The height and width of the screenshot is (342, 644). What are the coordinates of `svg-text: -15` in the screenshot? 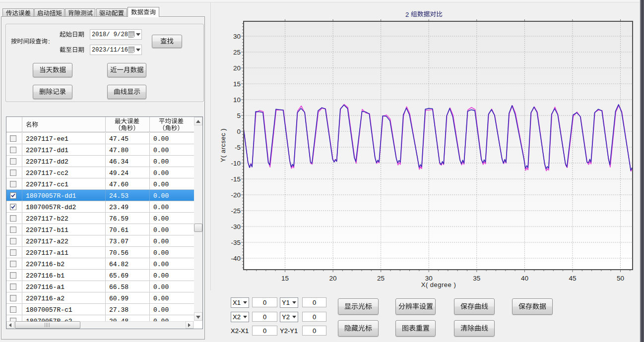 It's located at (236, 179).